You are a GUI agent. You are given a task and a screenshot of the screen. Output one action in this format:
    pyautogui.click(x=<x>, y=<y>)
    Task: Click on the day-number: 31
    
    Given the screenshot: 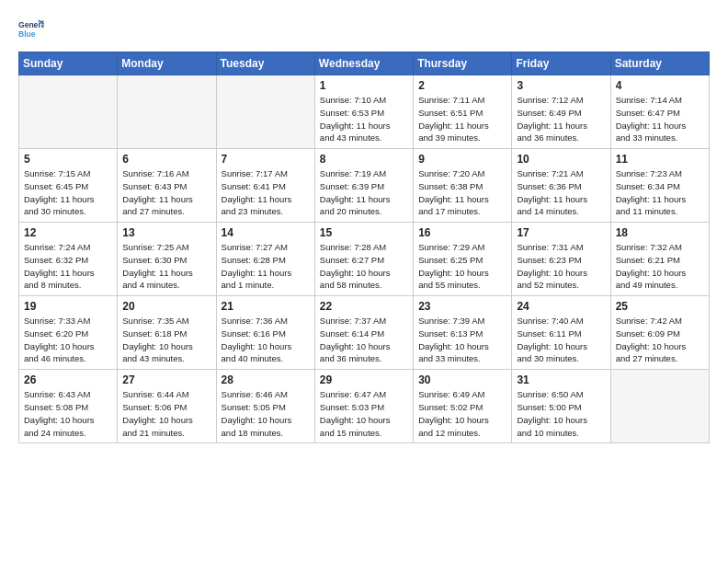 What is the action you would take?
    pyautogui.click(x=561, y=380)
    